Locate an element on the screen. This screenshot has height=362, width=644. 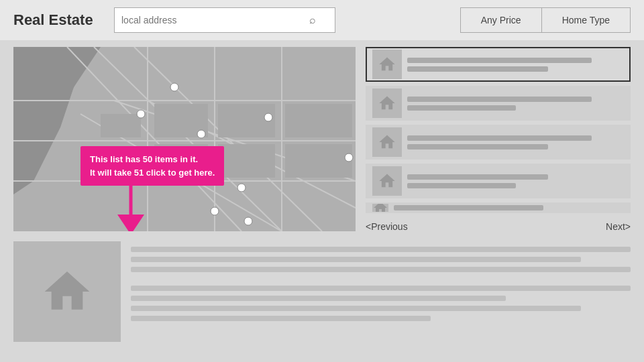
tooltip-line1: This list has 50 items in it. is located at coordinates (152, 160).